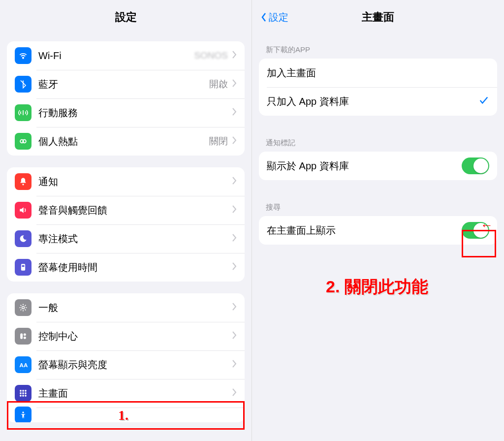 Image resolution: width=504 pixels, height=441 pixels. Describe the element at coordinates (135, 308) in the screenshot. I see `row-label: 一般` at that location.